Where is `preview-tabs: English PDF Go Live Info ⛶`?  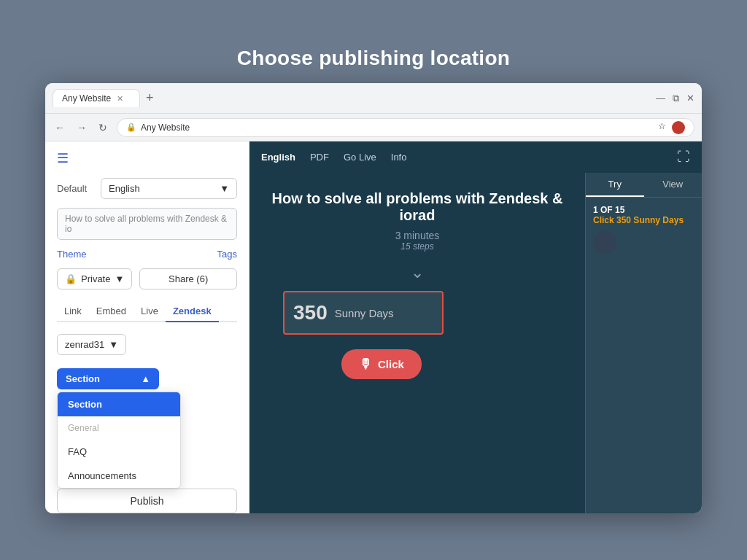 preview-tabs: English PDF Go Live Info ⛶ is located at coordinates (476, 158).